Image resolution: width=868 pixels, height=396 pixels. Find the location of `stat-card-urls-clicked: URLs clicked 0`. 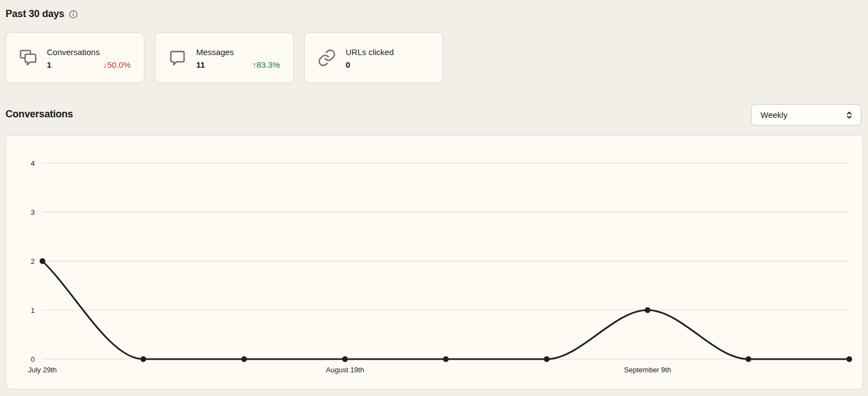

stat-card-urls-clicked: URLs clicked 0 is located at coordinates (374, 58).